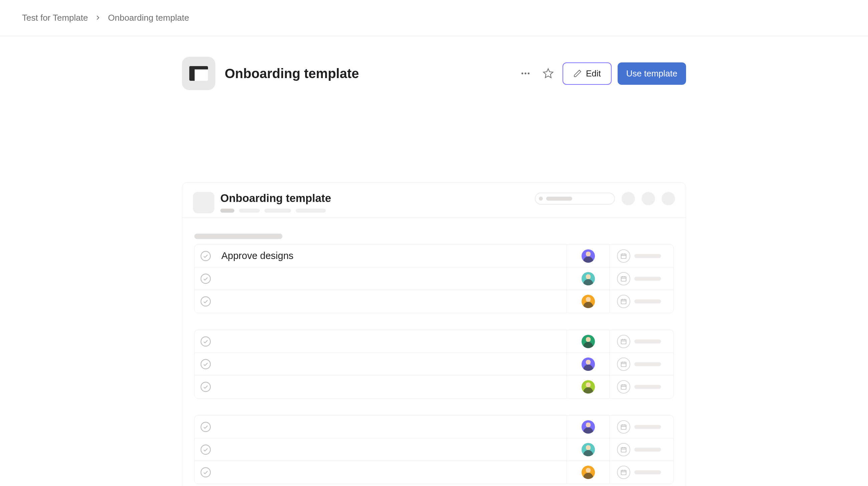  What do you see at coordinates (578, 73) in the screenshot?
I see `pencil-icon` at bounding box center [578, 73].